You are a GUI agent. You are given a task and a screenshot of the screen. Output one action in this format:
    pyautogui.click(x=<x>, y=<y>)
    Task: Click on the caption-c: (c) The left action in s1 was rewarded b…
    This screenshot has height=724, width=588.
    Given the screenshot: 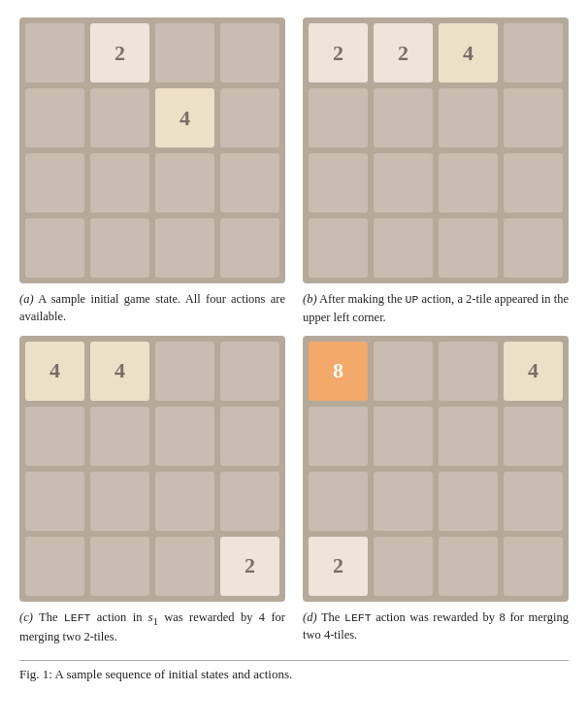 What is the action you would take?
    pyautogui.click(x=152, y=627)
    